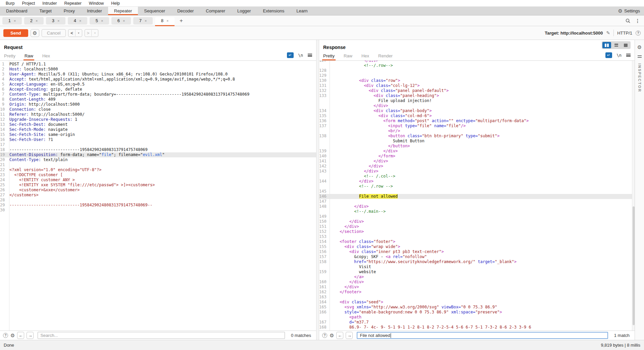  I want to click on panel-splitter, so click(317, 190).